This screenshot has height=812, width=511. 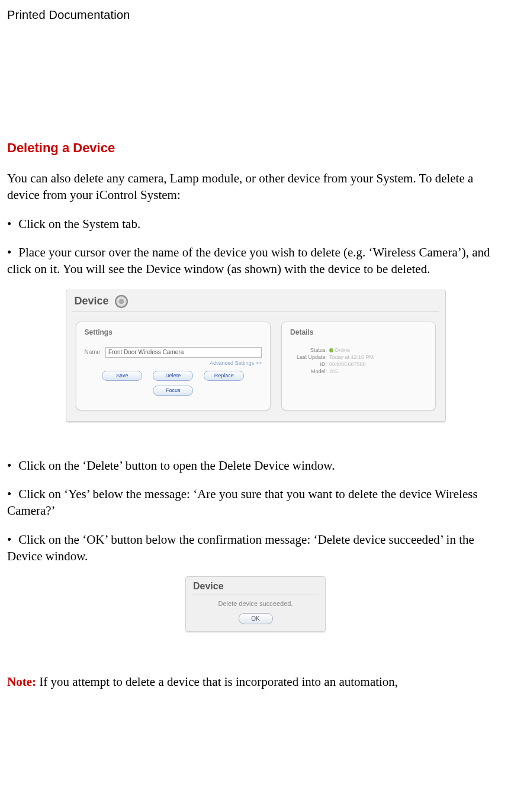 What do you see at coordinates (256, 502) in the screenshot?
I see `bullet-4: • Click on ‘Yes’ below the message: ‘Are…` at bounding box center [256, 502].